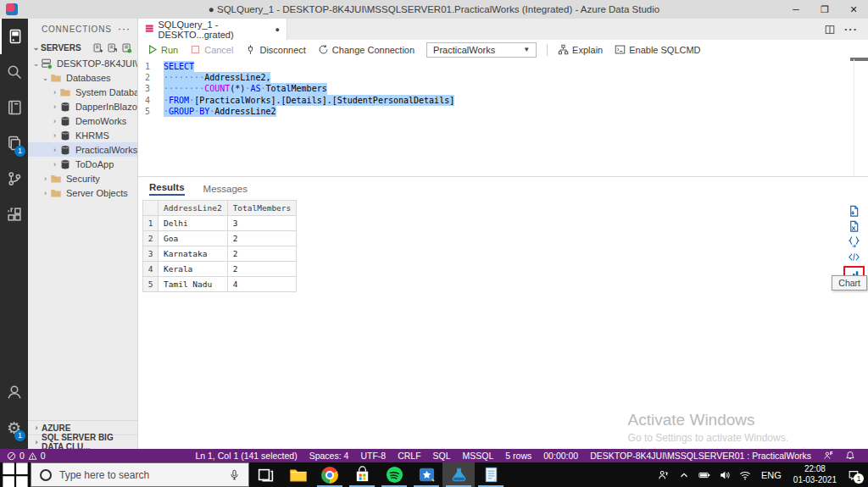 This screenshot has width=868, height=487. Describe the element at coordinates (664, 475) in the screenshot. I see `people-icon` at that location.